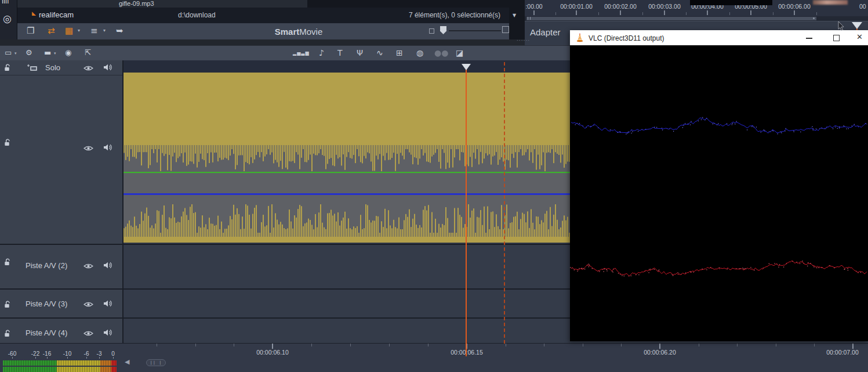  I want to click on scrollbar-grip-icon, so click(529, 19).